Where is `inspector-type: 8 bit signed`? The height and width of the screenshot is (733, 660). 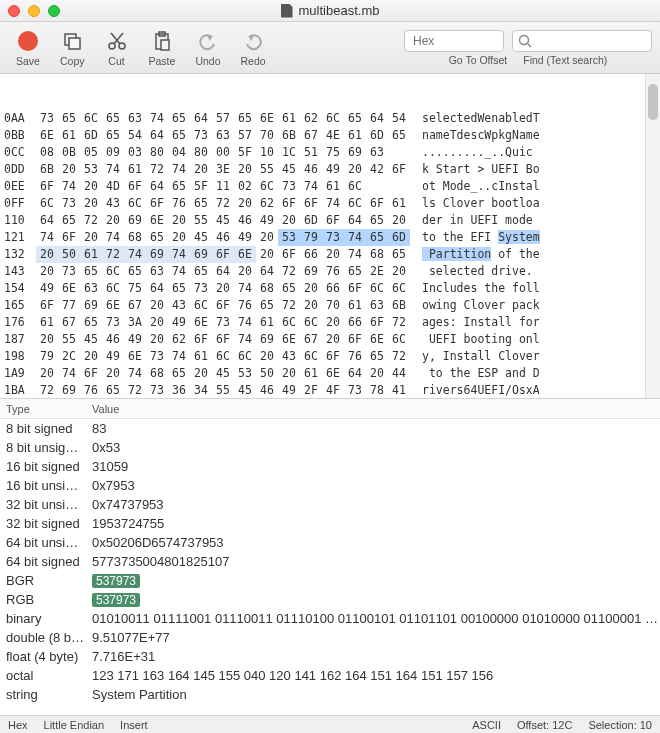 inspector-type: 8 bit signed is located at coordinates (44, 428).